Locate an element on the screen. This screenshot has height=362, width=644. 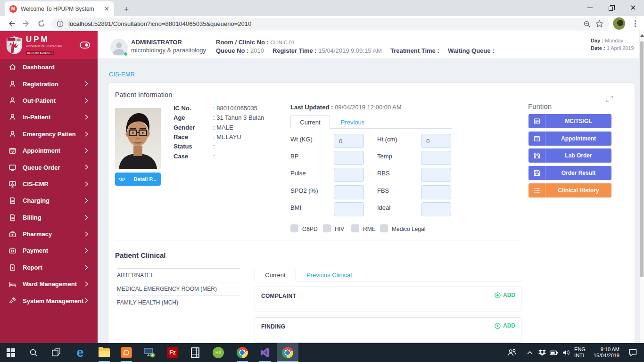
complaint-add-button: ADD is located at coordinates (505, 295).